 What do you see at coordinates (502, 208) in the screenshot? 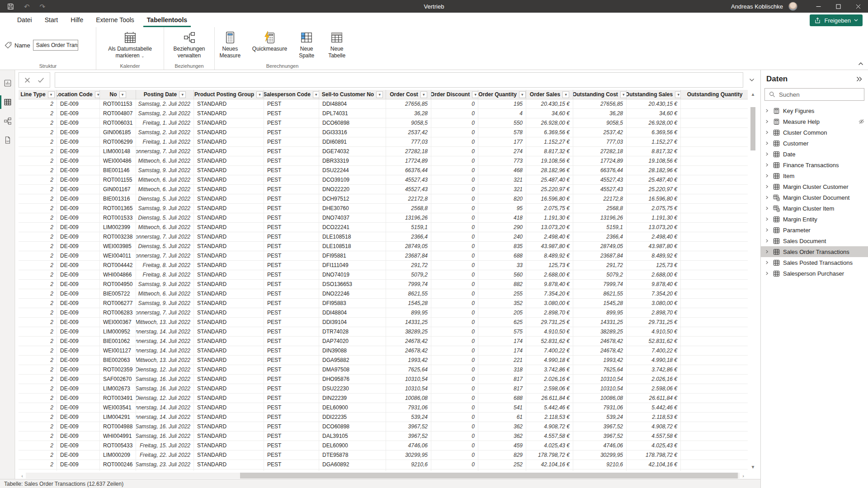
I see `table-cell: 95` at bounding box center [502, 208].